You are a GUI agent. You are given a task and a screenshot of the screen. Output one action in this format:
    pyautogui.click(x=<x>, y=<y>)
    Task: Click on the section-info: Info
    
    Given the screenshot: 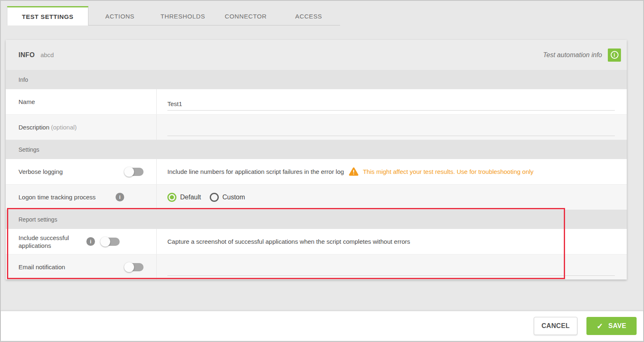 What is the action you would take?
    pyautogui.click(x=316, y=80)
    